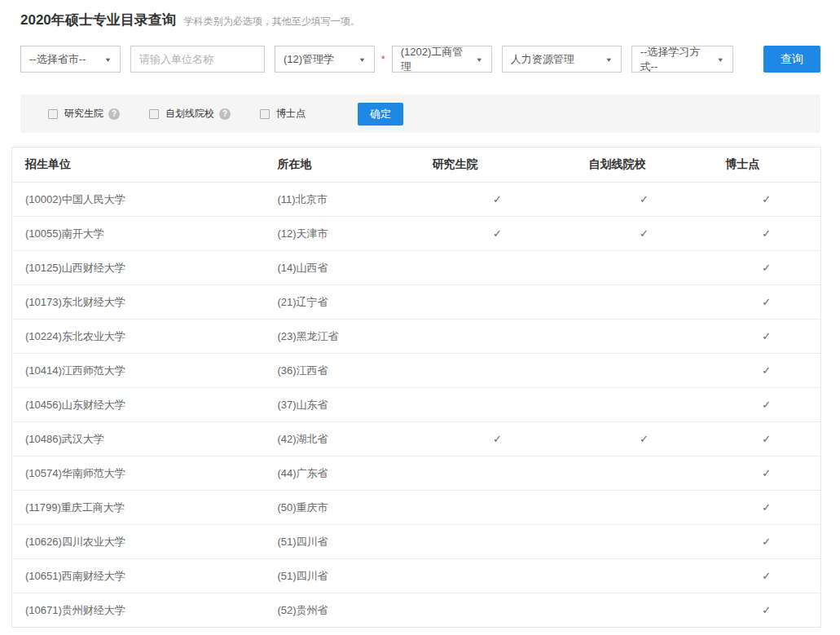  What do you see at coordinates (139, 405) in the screenshot?
I see `unit-cell: (10456)山东财经大学` at bounding box center [139, 405].